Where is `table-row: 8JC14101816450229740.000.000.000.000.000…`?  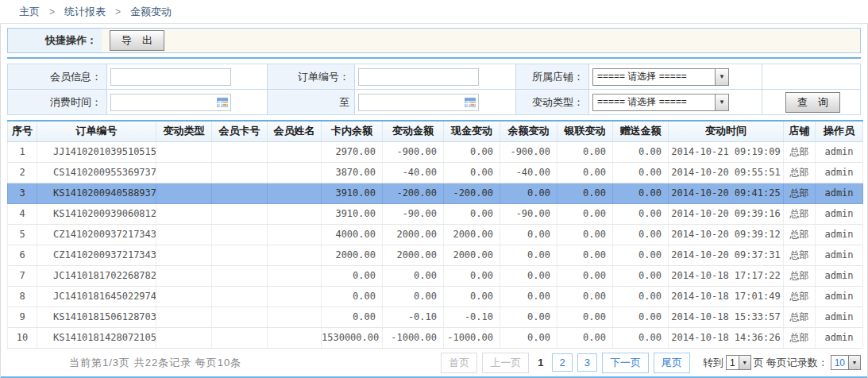 table-row: 8JC14101816450229740.000.000.000.000.000… is located at coordinates (435, 296).